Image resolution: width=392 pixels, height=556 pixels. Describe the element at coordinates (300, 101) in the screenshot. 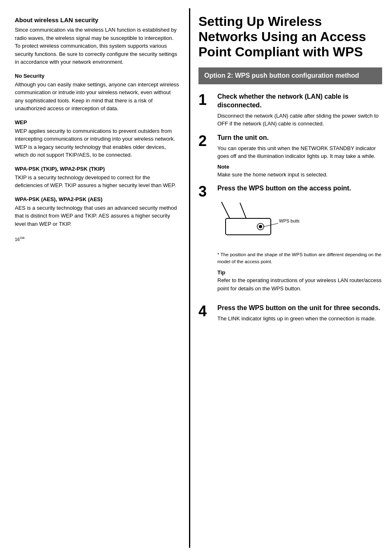

I see `step-1-heading: Check whether the network (LAN) cable is…` at that location.